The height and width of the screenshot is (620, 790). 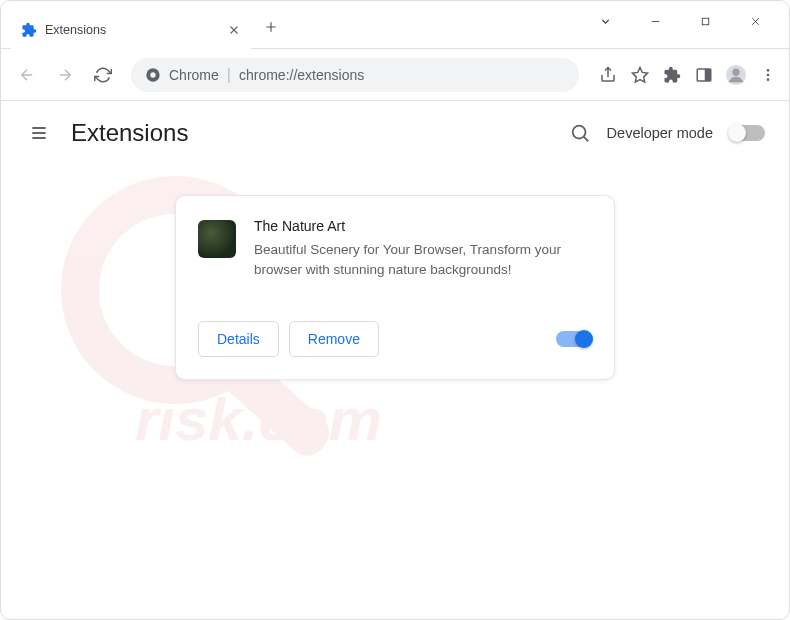 I want to click on omnibox-origin: Chrome, so click(x=194, y=75).